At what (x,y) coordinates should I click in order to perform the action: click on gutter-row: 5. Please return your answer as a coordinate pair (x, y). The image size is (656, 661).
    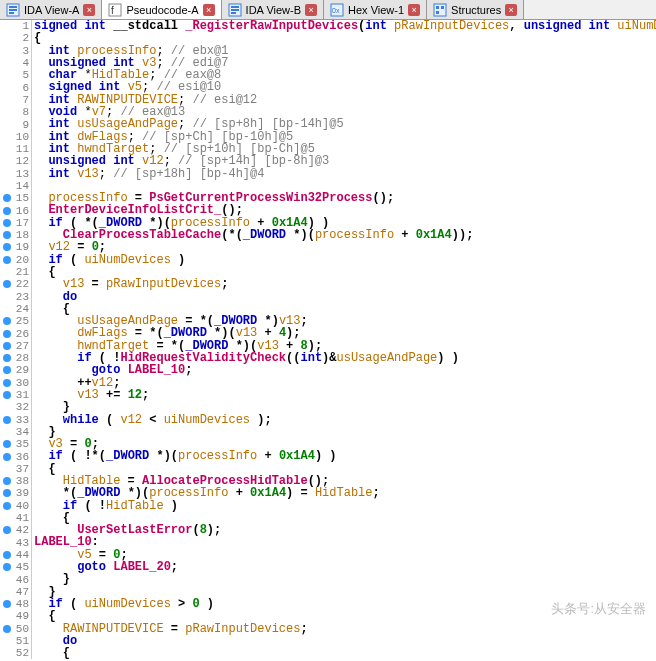
    Looking at the image, I should click on (16, 75).